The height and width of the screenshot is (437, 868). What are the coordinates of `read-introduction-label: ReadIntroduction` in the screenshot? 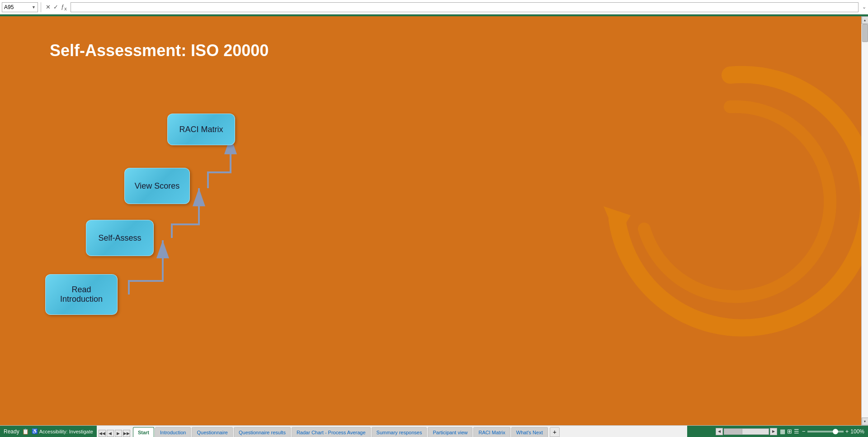 It's located at (81, 294).